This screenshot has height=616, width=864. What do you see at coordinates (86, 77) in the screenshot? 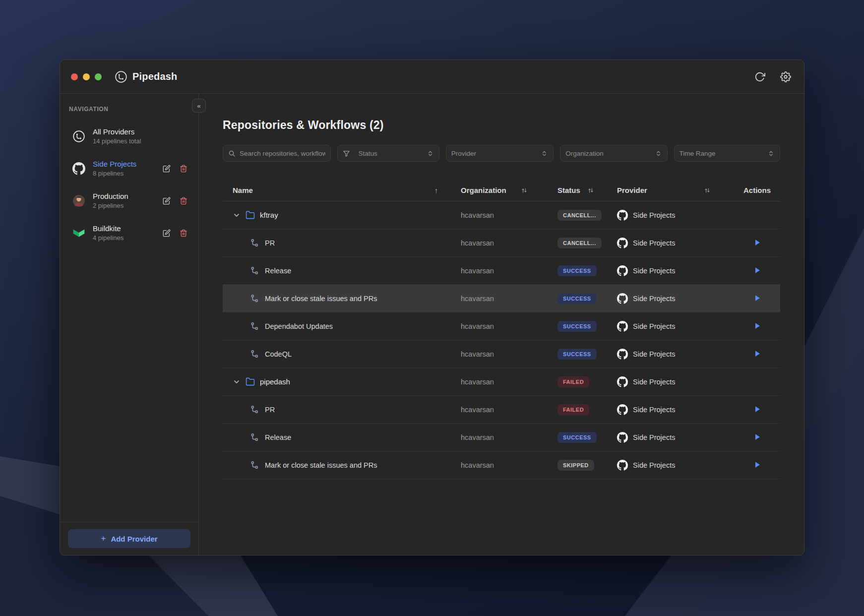
I see `minimize-window-button` at bounding box center [86, 77].